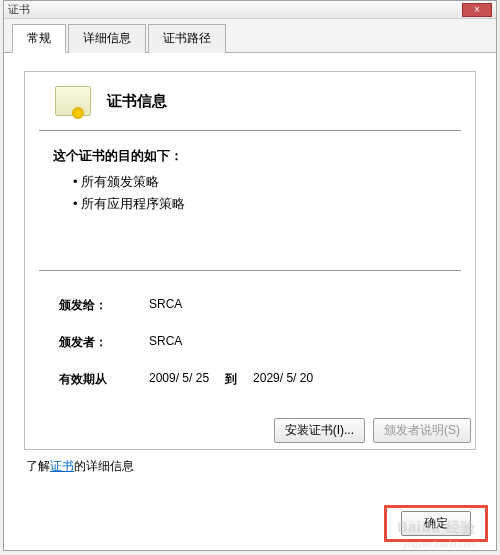 Image resolution: width=500 pixels, height=555 pixels. Describe the element at coordinates (104, 466) in the screenshot. I see `learn-more-suffix: 的详细信息` at that location.